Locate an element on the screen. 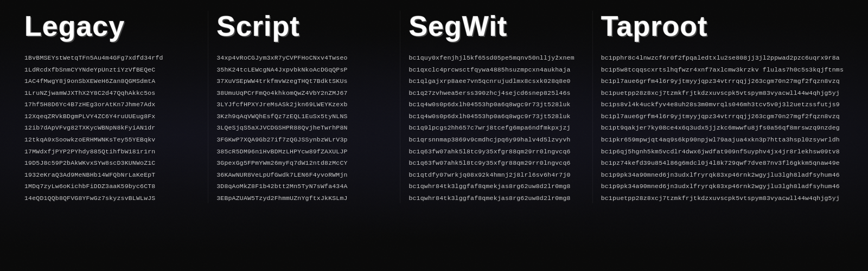 This screenshot has height=271, width=868. address-item: 17hf5H8D6Yc4B7zHEg3orAtKn7Jhme7Adx is located at coordinates (112, 105).